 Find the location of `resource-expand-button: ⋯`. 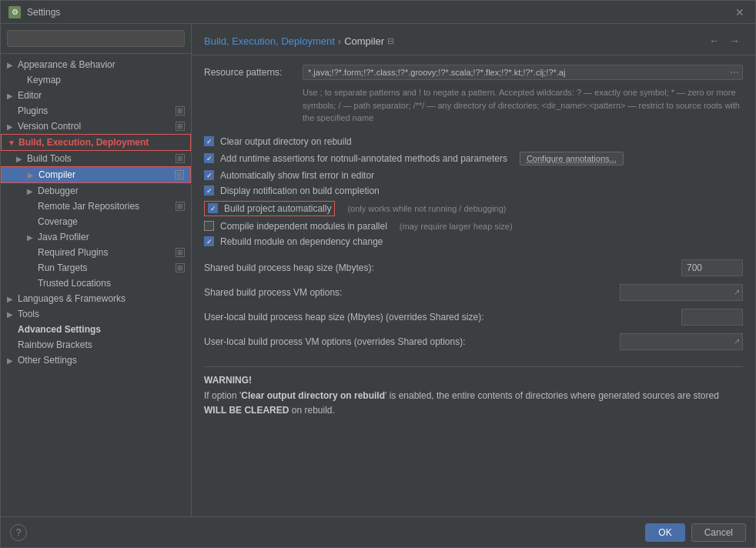

resource-expand-button: ⋯ is located at coordinates (734, 72).